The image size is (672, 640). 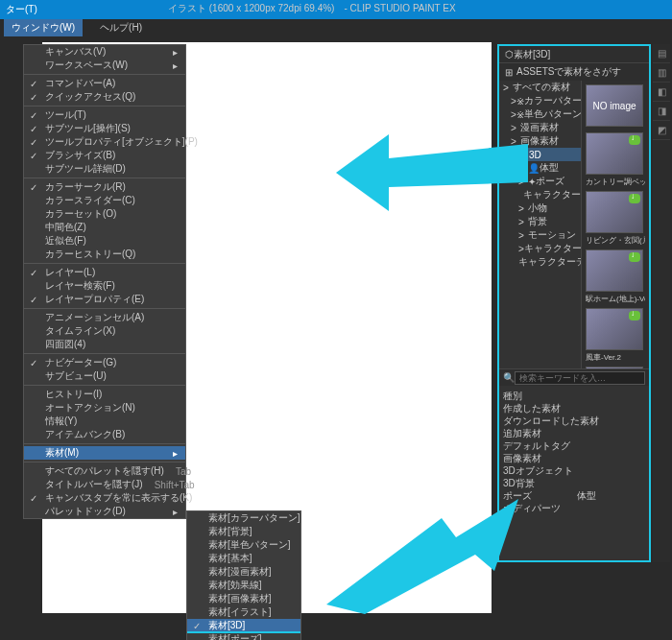 I want to click on material-thumbnail: カントリー調ベッド1, so click(x=615, y=159).